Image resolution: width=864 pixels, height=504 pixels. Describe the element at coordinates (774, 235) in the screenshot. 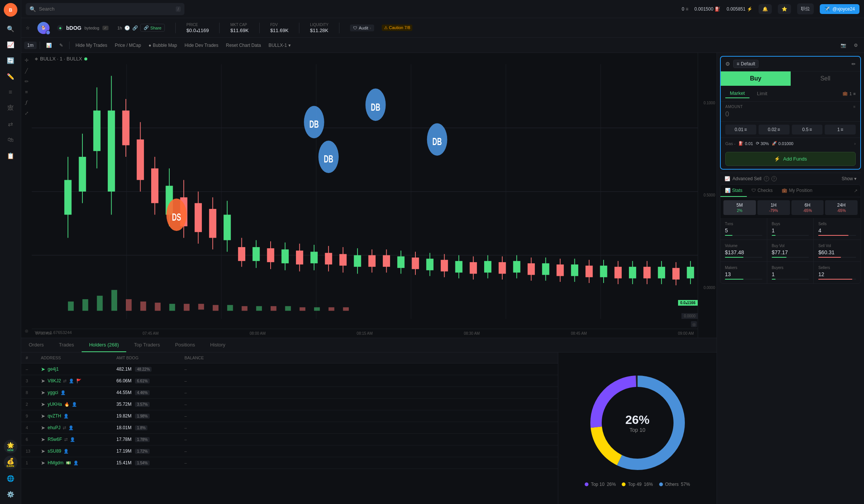

I see `buys-bar-fill` at that location.